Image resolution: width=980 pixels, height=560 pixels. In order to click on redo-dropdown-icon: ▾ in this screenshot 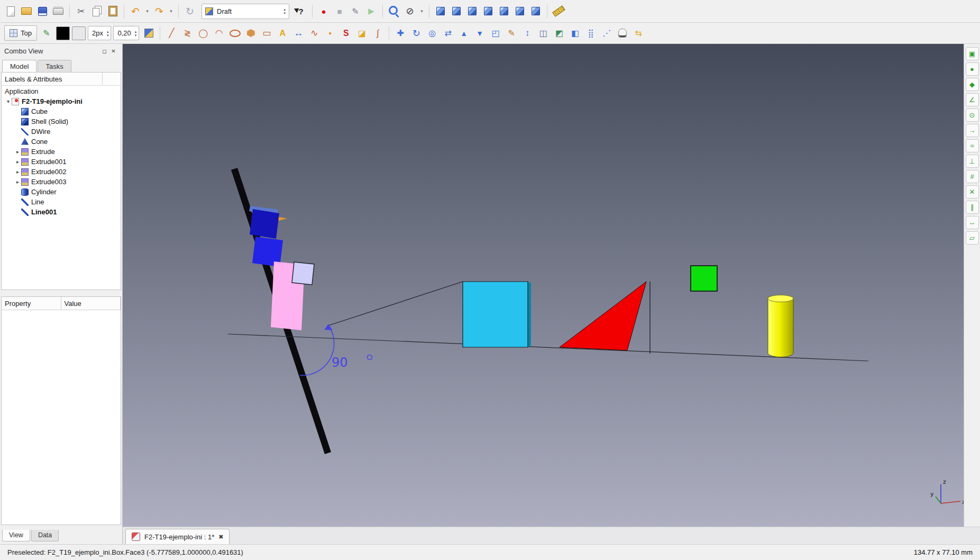, I will do `click(171, 11)`.